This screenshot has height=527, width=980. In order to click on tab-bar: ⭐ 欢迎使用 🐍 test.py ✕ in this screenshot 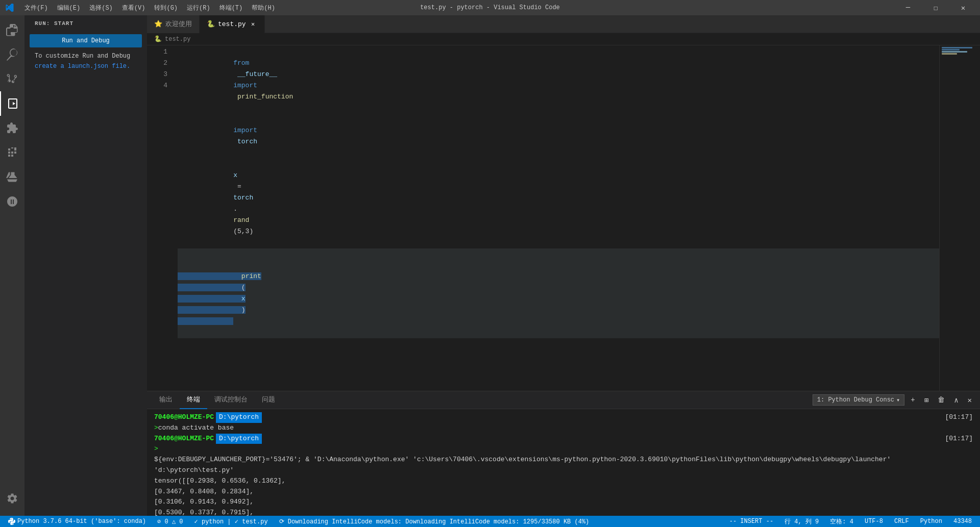, I will do `click(564, 24)`.